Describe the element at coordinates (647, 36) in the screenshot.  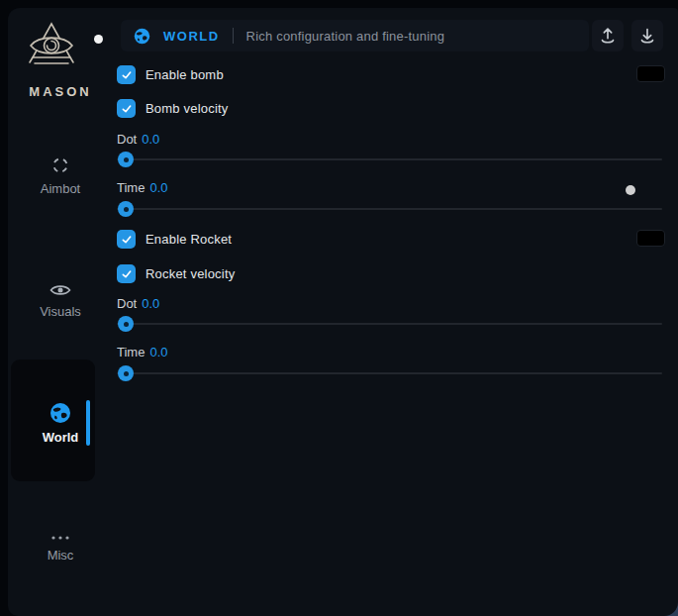
I see `download-icon` at that location.